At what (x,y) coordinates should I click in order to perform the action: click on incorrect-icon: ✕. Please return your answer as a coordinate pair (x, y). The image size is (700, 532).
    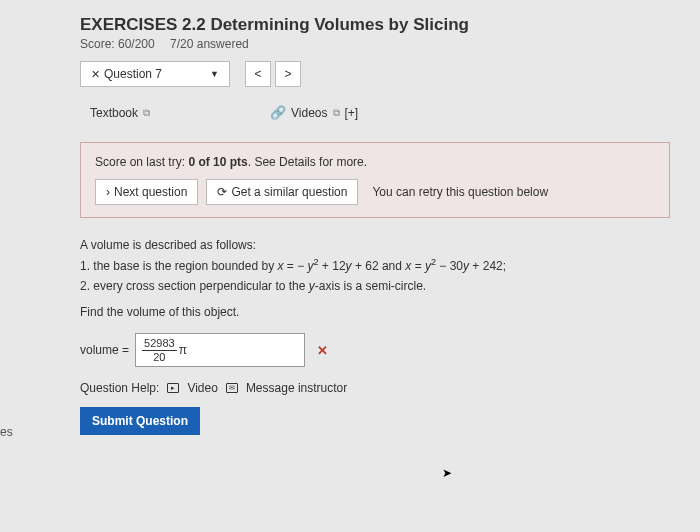
    Looking at the image, I should click on (322, 350).